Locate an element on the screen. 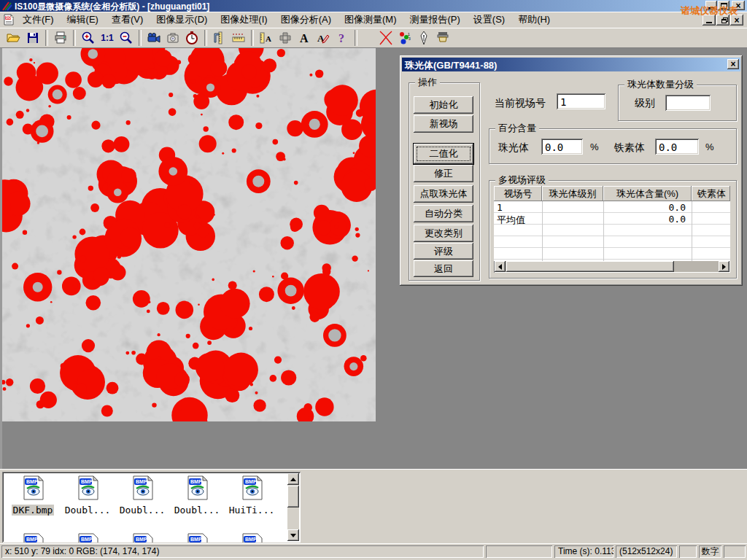 Image resolution: width=747 pixels, height=560 pixels. col-field-no: 视场号 is located at coordinates (518, 194).